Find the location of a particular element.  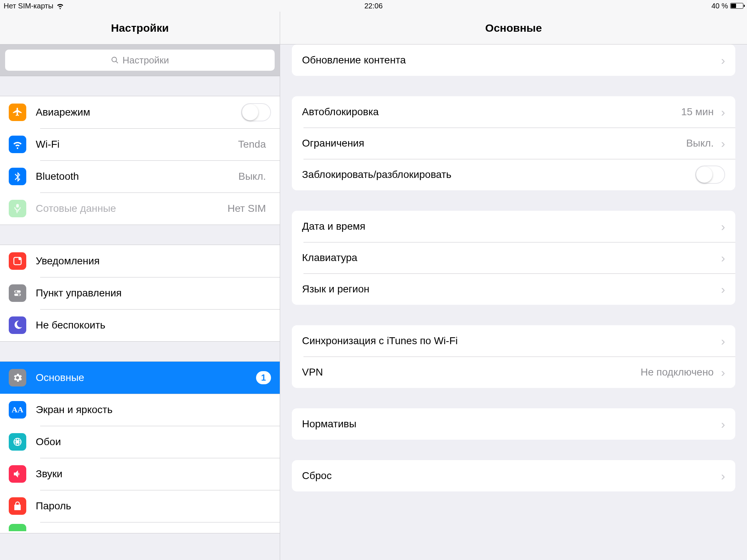

airplane-switch is located at coordinates (256, 112).